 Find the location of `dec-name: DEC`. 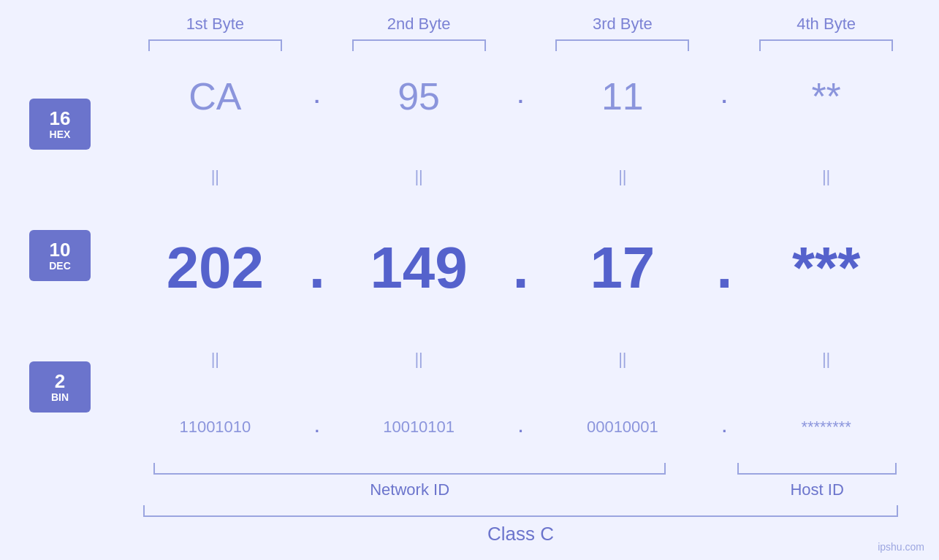

dec-name: DEC is located at coordinates (60, 266).